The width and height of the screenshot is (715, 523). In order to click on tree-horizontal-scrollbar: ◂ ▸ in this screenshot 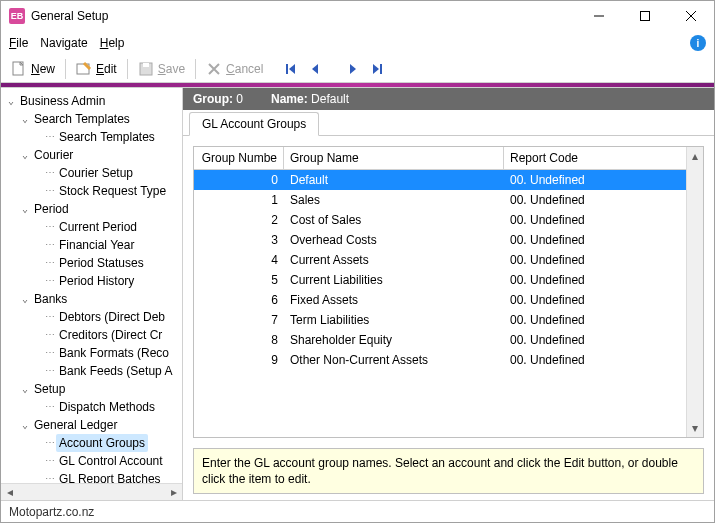, I will do `click(92, 492)`.